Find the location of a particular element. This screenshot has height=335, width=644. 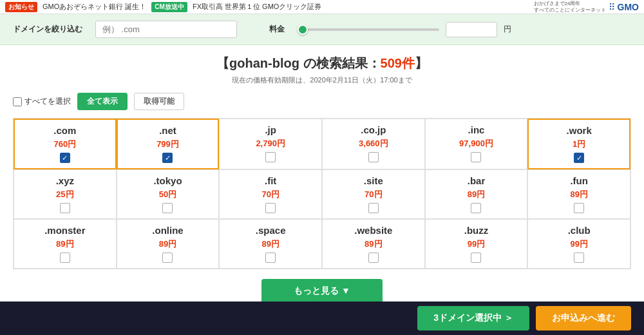

domain-price-net: 799円 is located at coordinates (167, 144).